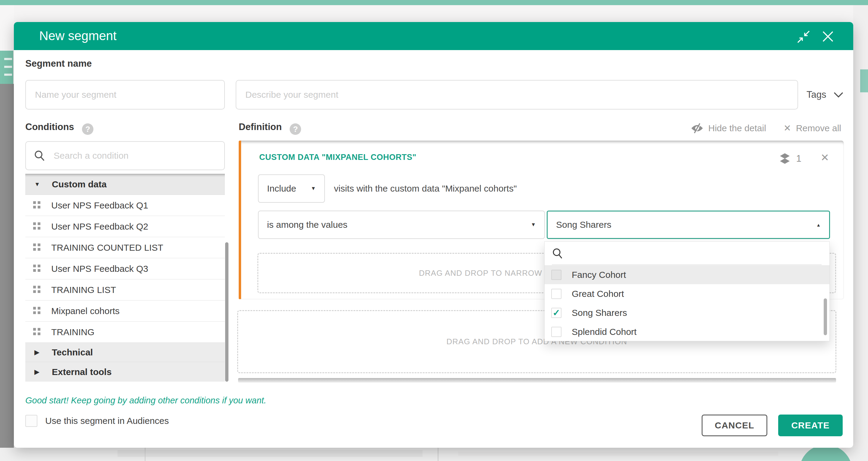 The height and width of the screenshot is (461, 868). I want to click on group-technical: ▶ Technical, so click(125, 352).